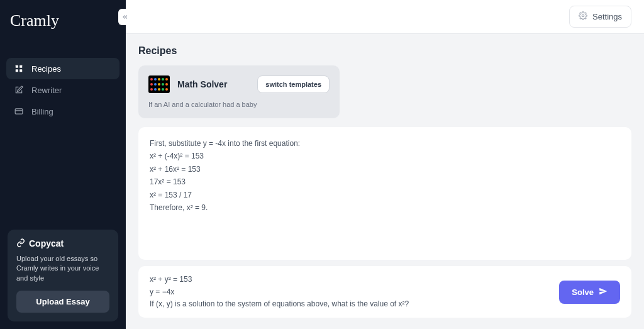  What do you see at coordinates (125, 18) in the screenshot?
I see `chevron-left-icon` at bounding box center [125, 18].